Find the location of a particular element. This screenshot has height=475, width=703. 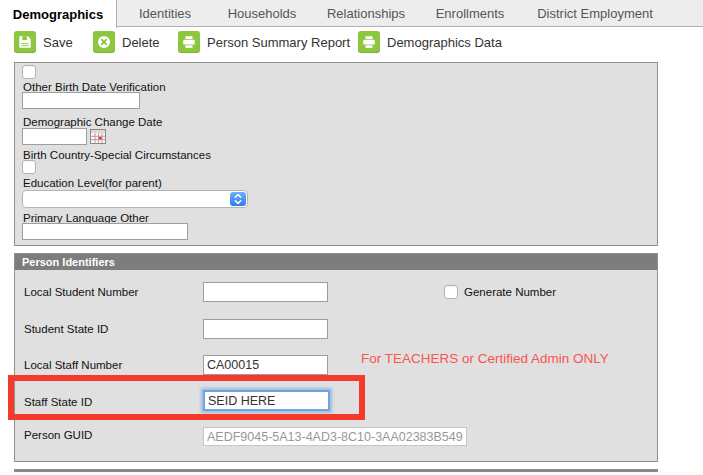

generate-number-checkbox is located at coordinates (451, 292).